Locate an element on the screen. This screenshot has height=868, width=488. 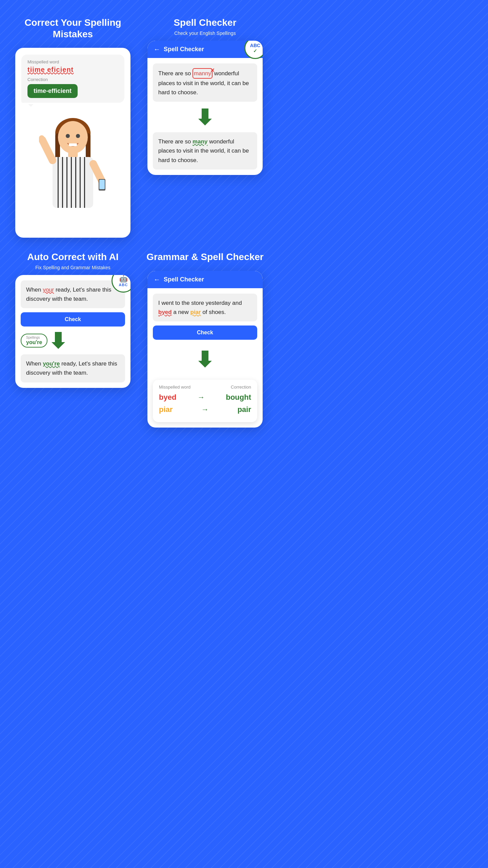
grammar-arrow-container is located at coordinates (205, 359).